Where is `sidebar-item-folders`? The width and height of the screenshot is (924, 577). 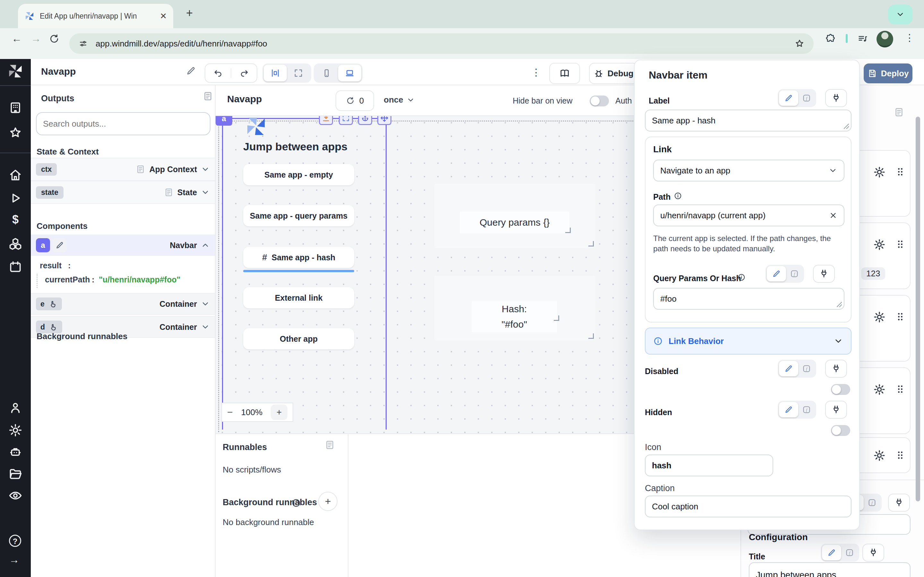
sidebar-item-folders is located at coordinates (15, 474).